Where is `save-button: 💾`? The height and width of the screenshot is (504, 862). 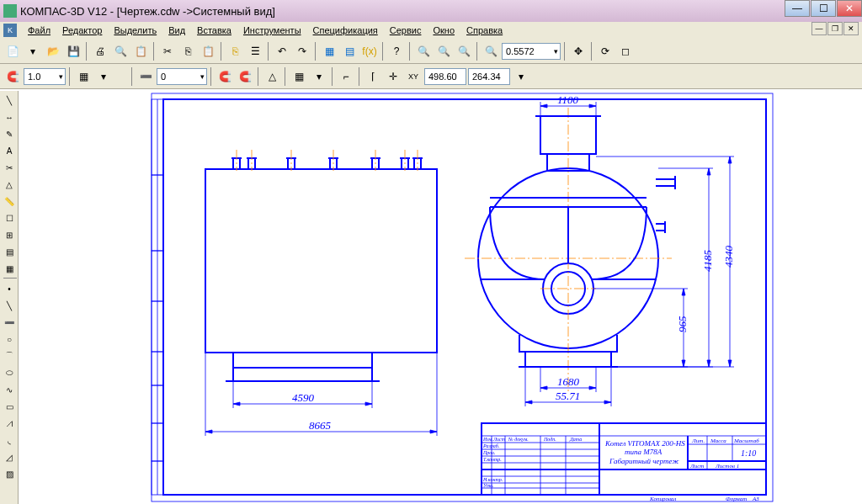 save-button: 💾 is located at coordinates (73, 51).